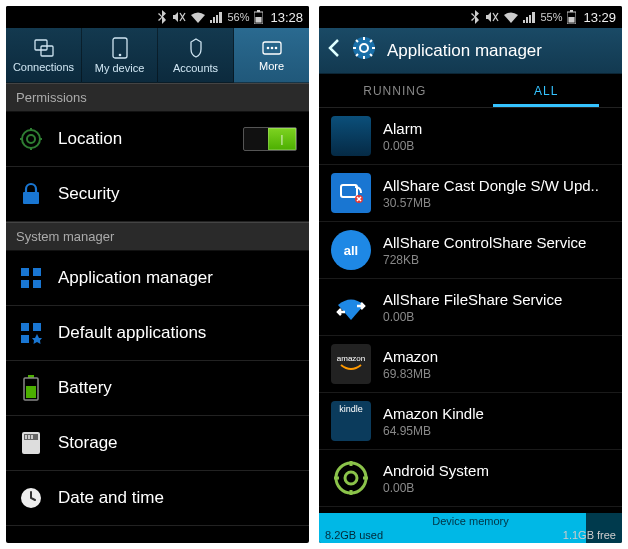  What do you see at coordinates (334, 50) in the screenshot?
I see `back-button` at bounding box center [334, 50].